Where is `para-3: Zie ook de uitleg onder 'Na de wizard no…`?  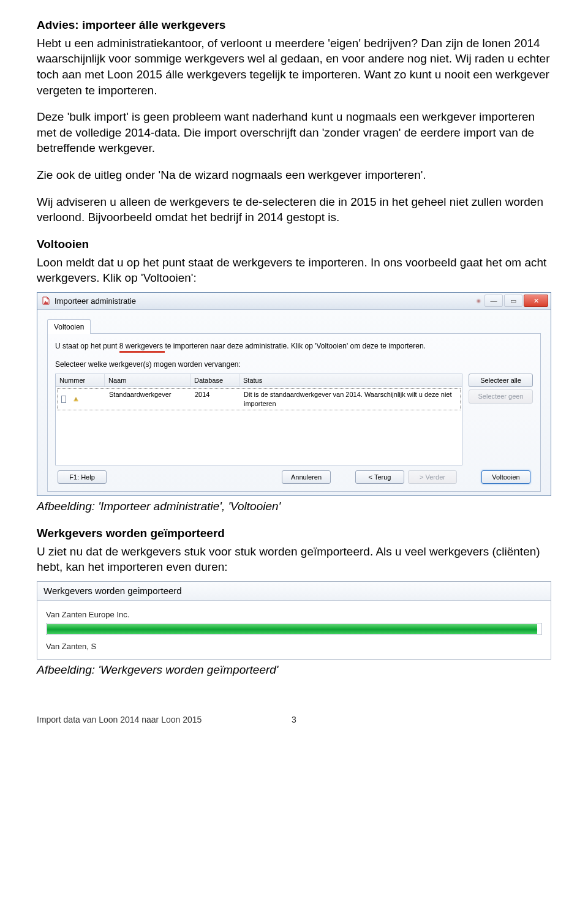 para-3: Zie ook de uitleg onder 'Na de wizard no… is located at coordinates (294, 175).